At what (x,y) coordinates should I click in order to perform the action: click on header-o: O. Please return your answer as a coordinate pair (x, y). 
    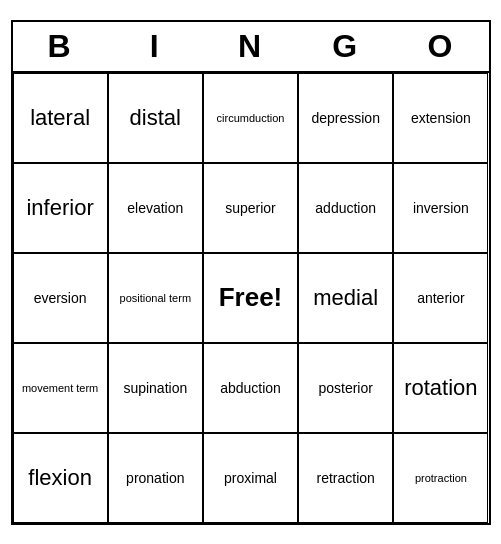
    Looking at the image, I should click on (440, 46).